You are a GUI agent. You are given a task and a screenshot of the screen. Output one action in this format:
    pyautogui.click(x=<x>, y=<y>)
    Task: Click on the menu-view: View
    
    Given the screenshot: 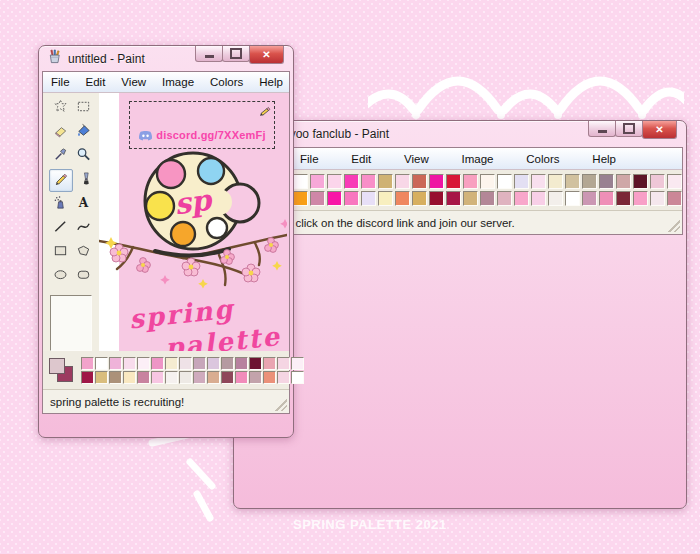 What is the action you would take?
    pyautogui.click(x=134, y=82)
    